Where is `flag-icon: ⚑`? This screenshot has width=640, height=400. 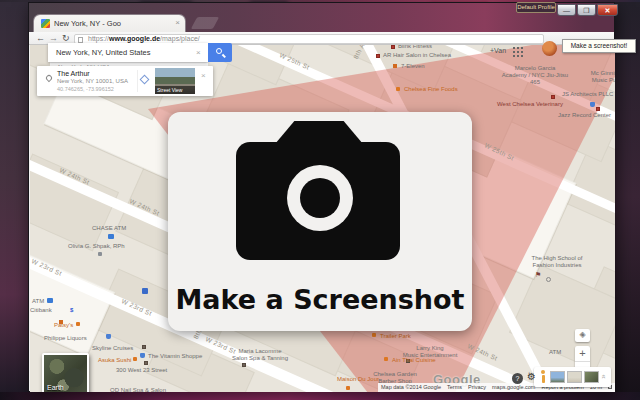 flag-icon: ⚑ is located at coordinates (538, 274).